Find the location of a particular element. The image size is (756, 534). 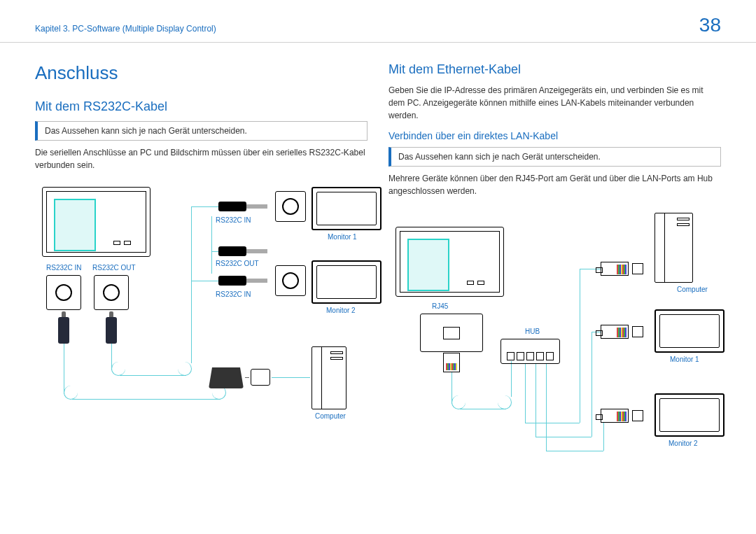

heading-ethernet: Mit dem Ethernet-Kabel is located at coordinates (554, 70).